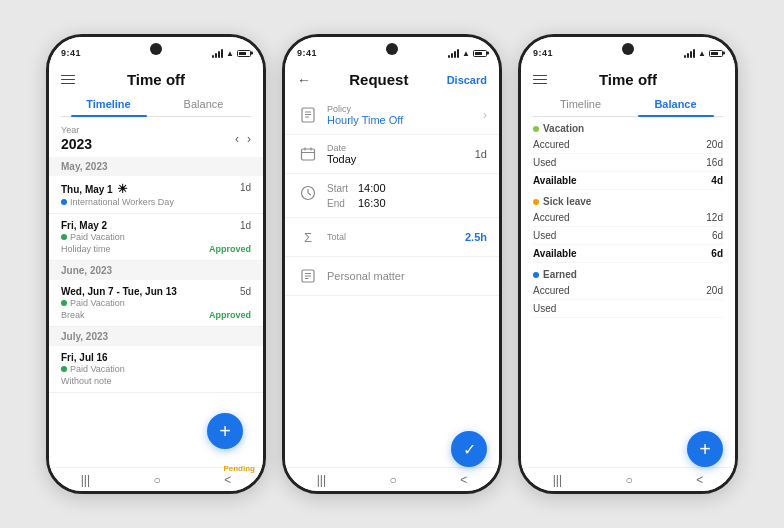 The height and width of the screenshot is (528, 784). Describe the element at coordinates (407, 276) in the screenshot. I see `note-value: Personal matter` at that location.